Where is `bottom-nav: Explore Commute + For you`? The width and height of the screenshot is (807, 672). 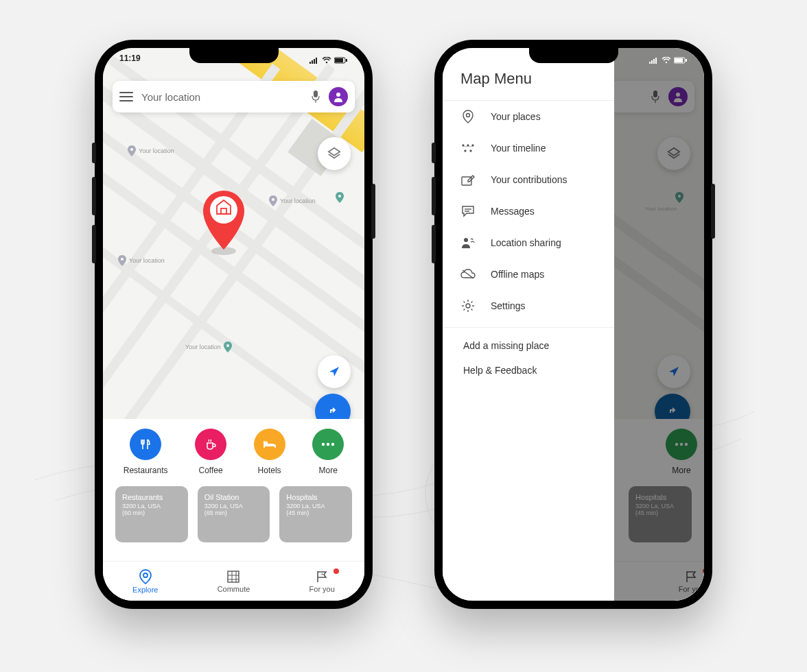 bottom-nav: Explore Commute + For you is located at coordinates (233, 581).